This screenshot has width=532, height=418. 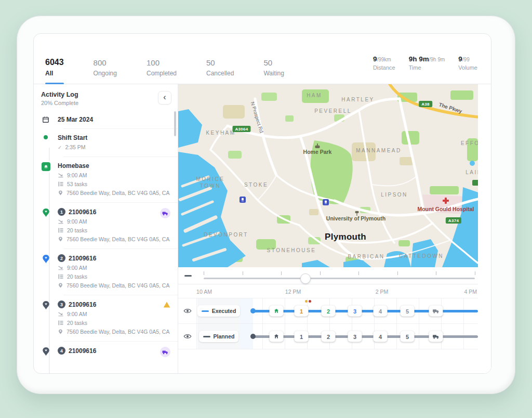 What do you see at coordinates (204, 292) in the screenshot?
I see `axis-label-10am: 10 AM` at bounding box center [204, 292].